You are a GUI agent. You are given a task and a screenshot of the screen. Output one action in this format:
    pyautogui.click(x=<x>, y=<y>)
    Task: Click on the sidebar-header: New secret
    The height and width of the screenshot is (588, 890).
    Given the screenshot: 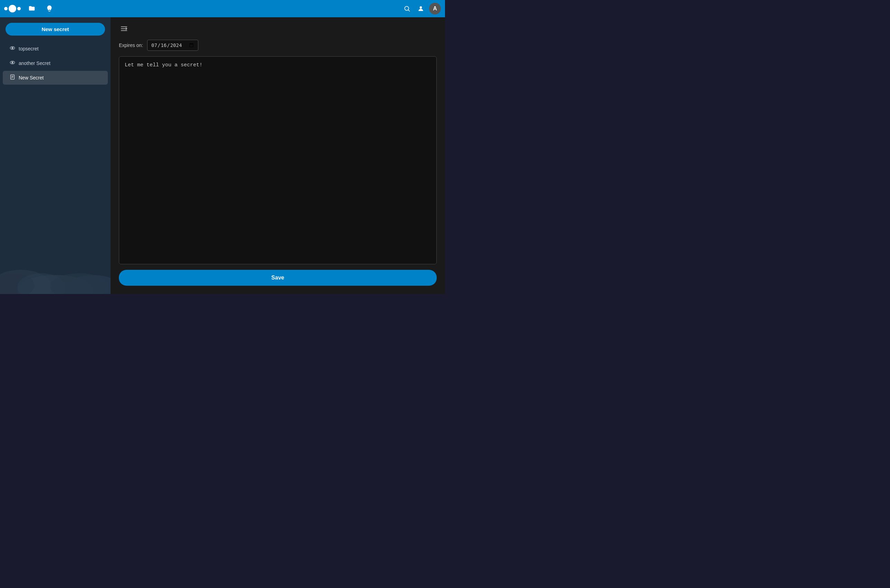 What is the action you would take?
    pyautogui.click(x=56, y=32)
    